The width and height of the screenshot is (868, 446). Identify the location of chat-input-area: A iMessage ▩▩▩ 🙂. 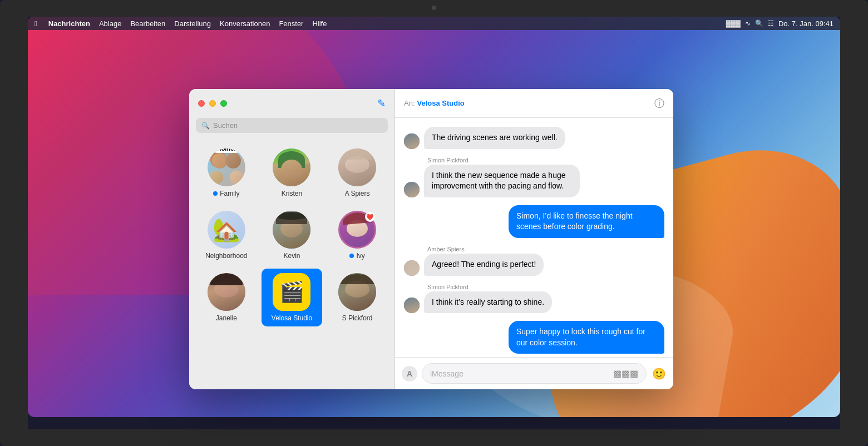
(534, 373).